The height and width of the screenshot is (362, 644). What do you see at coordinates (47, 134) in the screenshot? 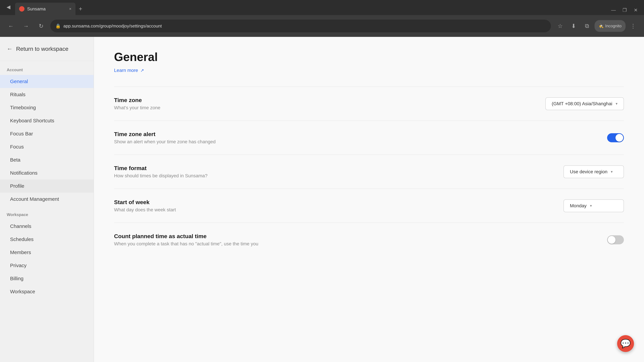
I see `sidebar-item-focus-bar: Focus Bar` at bounding box center [47, 134].